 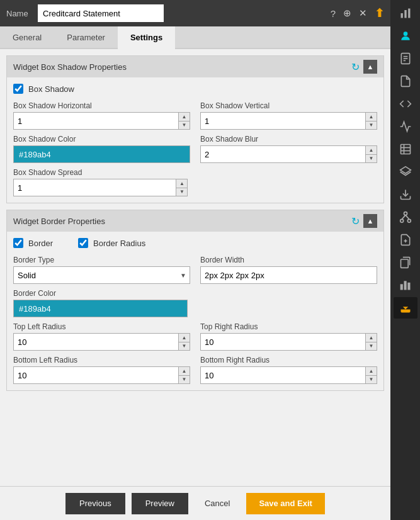 What do you see at coordinates (83, 243) in the screenshot?
I see `radius-checkbox` at bounding box center [83, 243].